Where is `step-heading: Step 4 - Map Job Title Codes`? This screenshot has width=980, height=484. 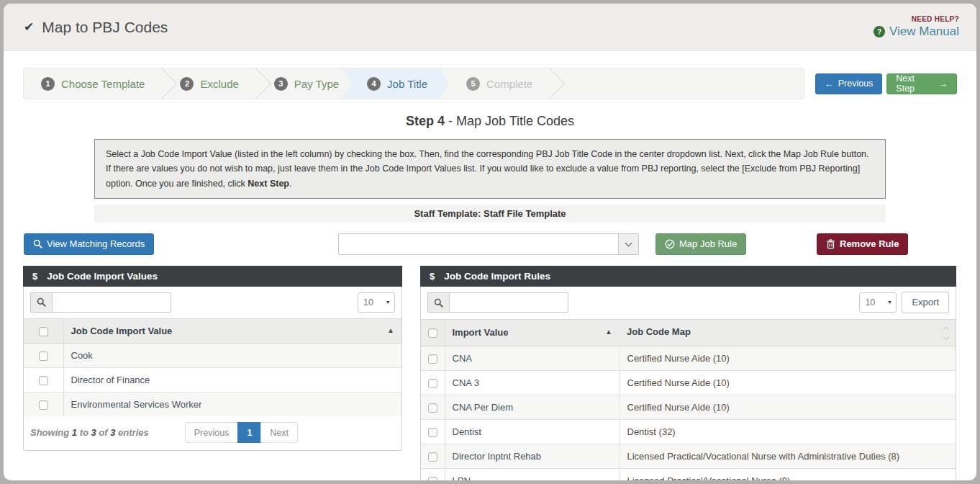 step-heading: Step 4 - Map Job Title Codes is located at coordinates (490, 121).